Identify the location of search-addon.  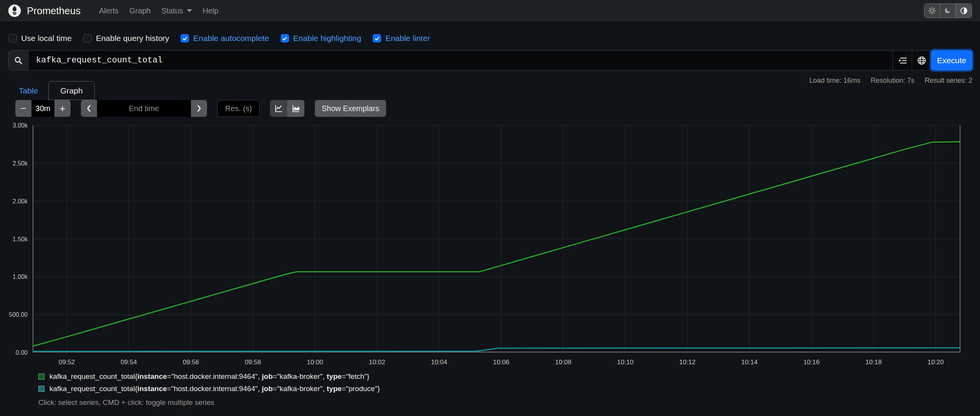
(18, 61).